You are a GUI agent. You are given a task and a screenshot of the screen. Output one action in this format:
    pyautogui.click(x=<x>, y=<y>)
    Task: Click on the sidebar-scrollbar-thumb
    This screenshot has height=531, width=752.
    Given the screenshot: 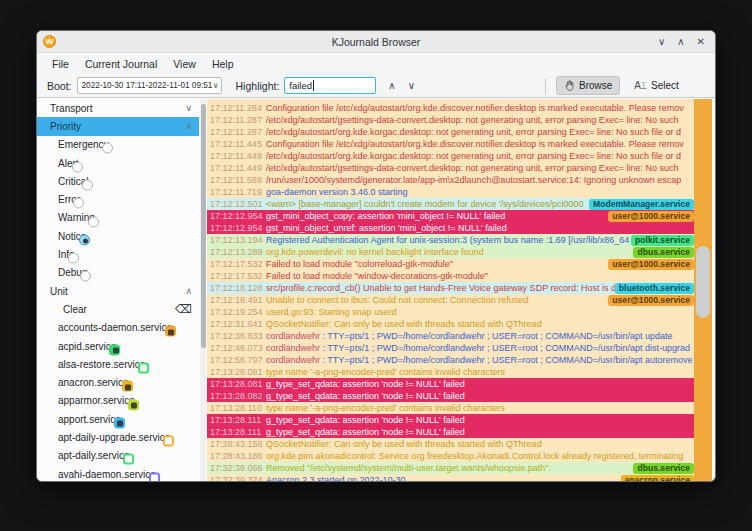 What is the action you would take?
    pyautogui.click(x=204, y=226)
    